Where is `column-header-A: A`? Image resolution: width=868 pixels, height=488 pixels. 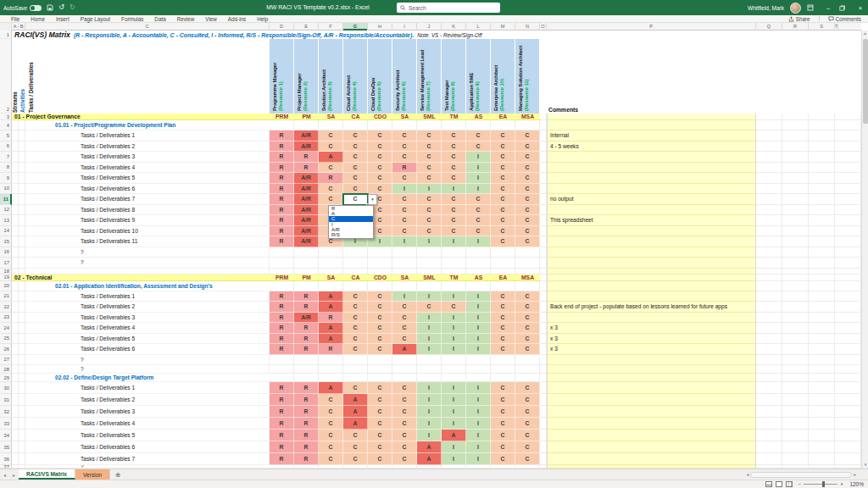 column-header-A: A is located at coordinates (15, 27).